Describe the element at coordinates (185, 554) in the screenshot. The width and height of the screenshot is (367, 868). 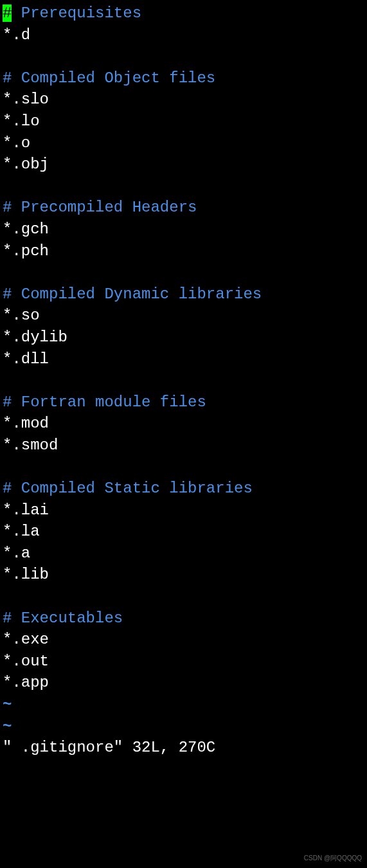
I see `pattern-line: *.a` at that location.